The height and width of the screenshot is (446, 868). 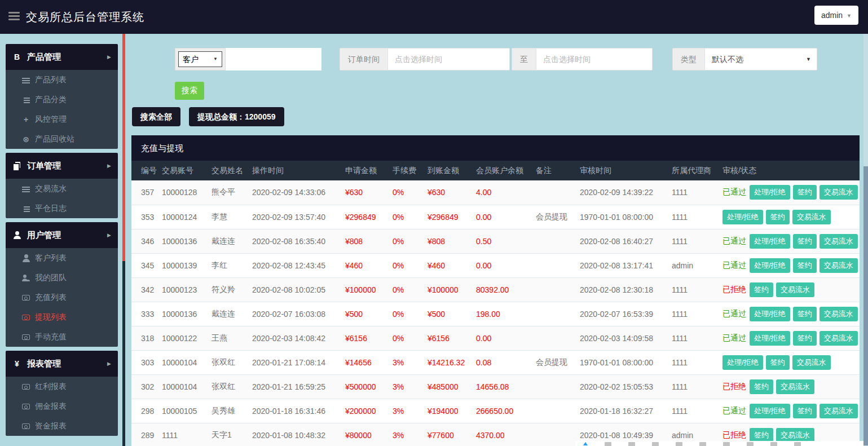 What do you see at coordinates (761, 59) in the screenshot?
I see `type-select: 默认不选 ▼` at bounding box center [761, 59].